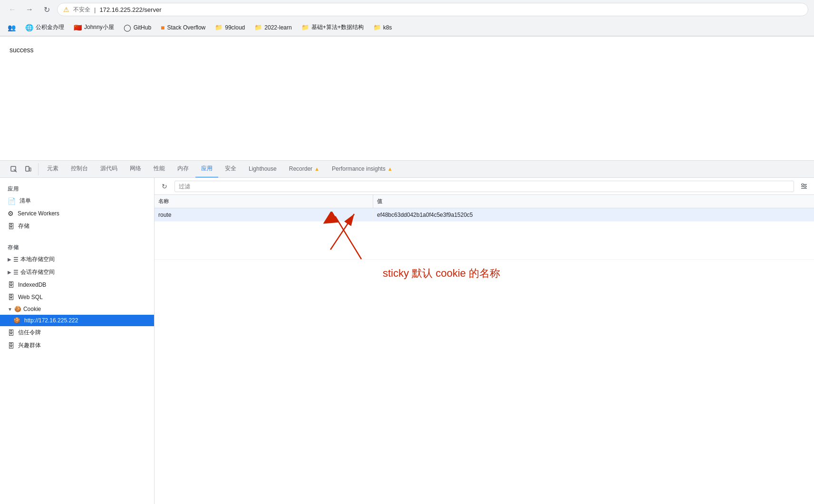  I want to click on tab-elements: 元素, so click(53, 169).